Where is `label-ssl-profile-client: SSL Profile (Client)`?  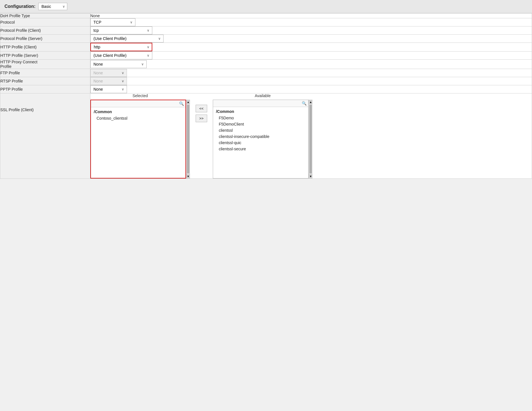
label-ssl-profile-client: SSL Profile (Client) is located at coordinates (45, 136).